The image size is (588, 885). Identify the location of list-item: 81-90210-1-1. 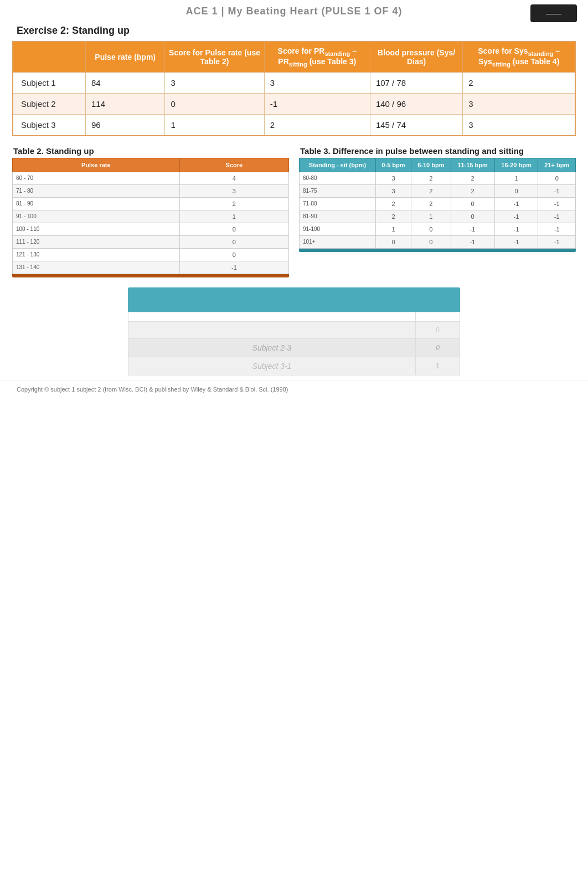
(437, 216).